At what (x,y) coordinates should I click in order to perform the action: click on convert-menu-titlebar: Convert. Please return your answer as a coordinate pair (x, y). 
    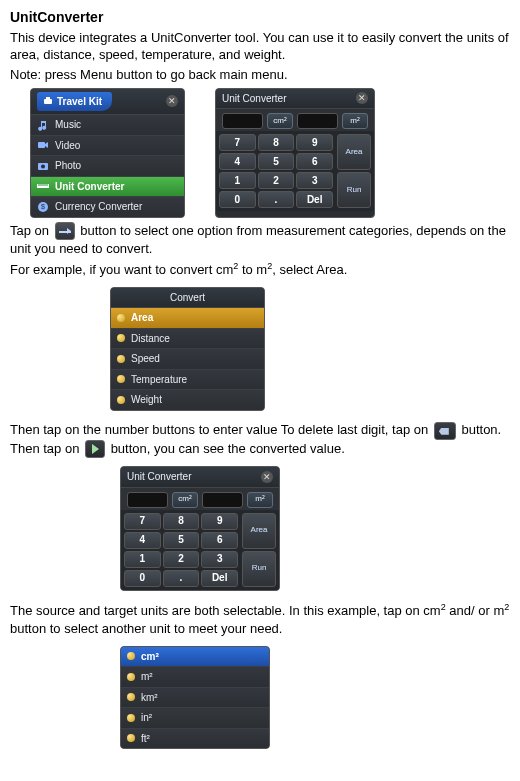
    Looking at the image, I should click on (188, 298).